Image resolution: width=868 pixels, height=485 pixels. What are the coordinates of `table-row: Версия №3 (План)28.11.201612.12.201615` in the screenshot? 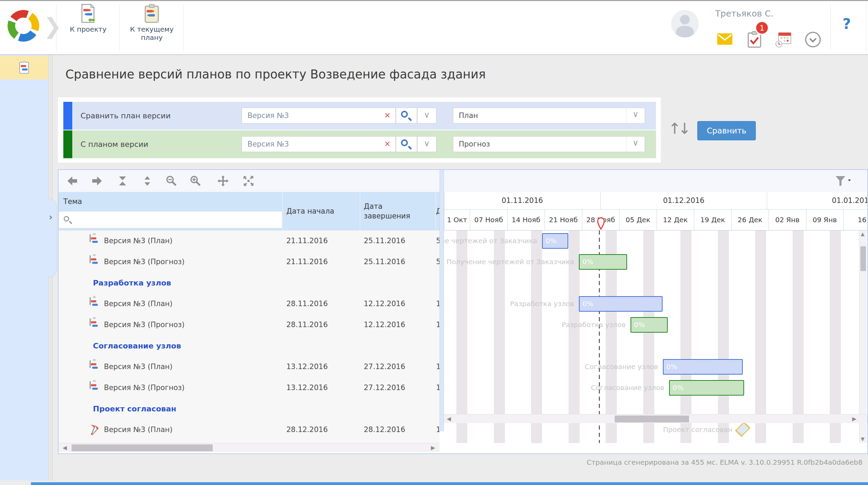 It's located at (249, 304).